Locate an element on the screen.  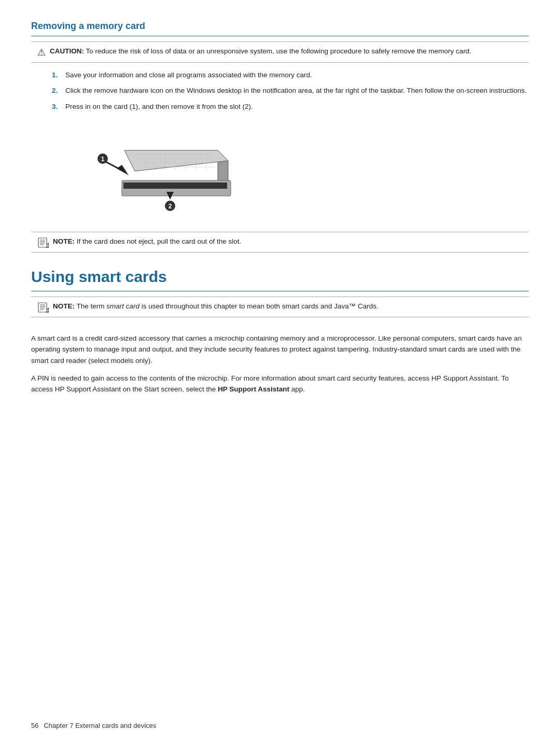
note-body-removing: If the card does not eject, pull the car… is located at coordinates (159, 242).